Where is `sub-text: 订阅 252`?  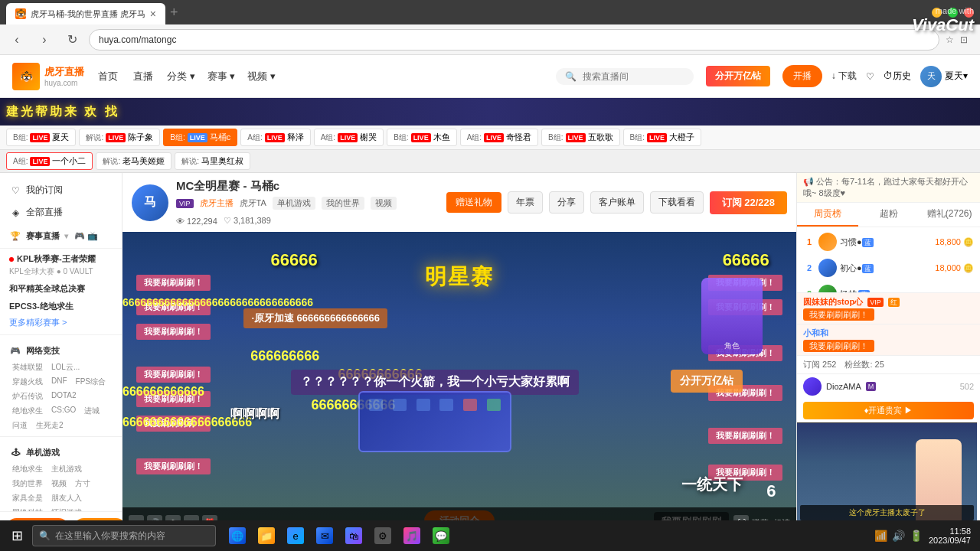
sub-text: 订阅 252 is located at coordinates (819, 364).